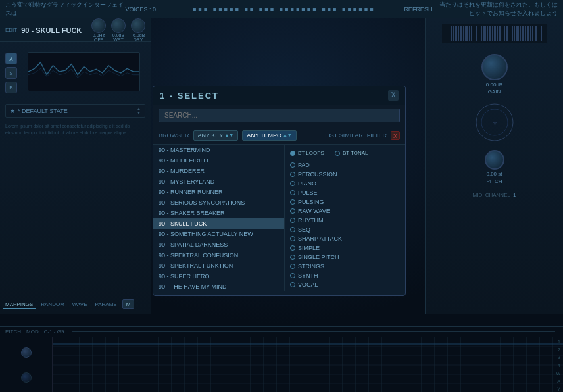 Image resolution: width=563 pixels, height=392 pixels. What do you see at coordinates (33, 331) in the screenshot?
I see `mod-roll-label: MOD` at bounding box center [33, 331].